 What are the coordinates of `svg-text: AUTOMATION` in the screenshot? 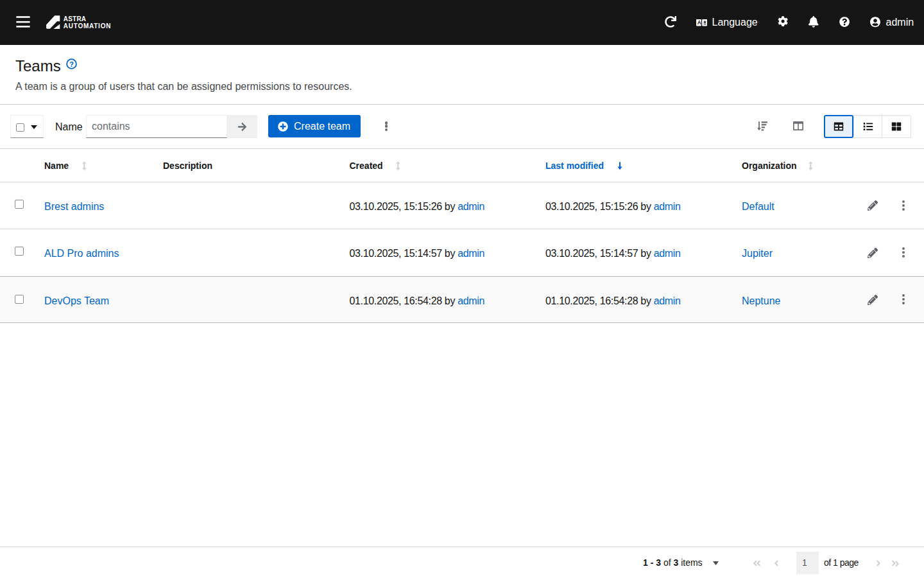 It's located at (87, 26).